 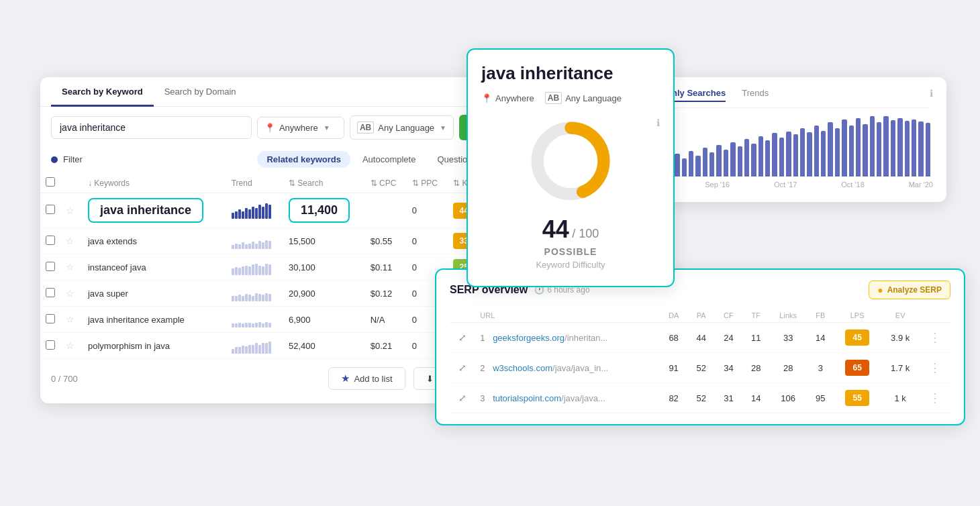 What do you see at coordinates (72, 160) in the screenshot?
I see `filter-button: Filter` at bounding box center [72, 160].